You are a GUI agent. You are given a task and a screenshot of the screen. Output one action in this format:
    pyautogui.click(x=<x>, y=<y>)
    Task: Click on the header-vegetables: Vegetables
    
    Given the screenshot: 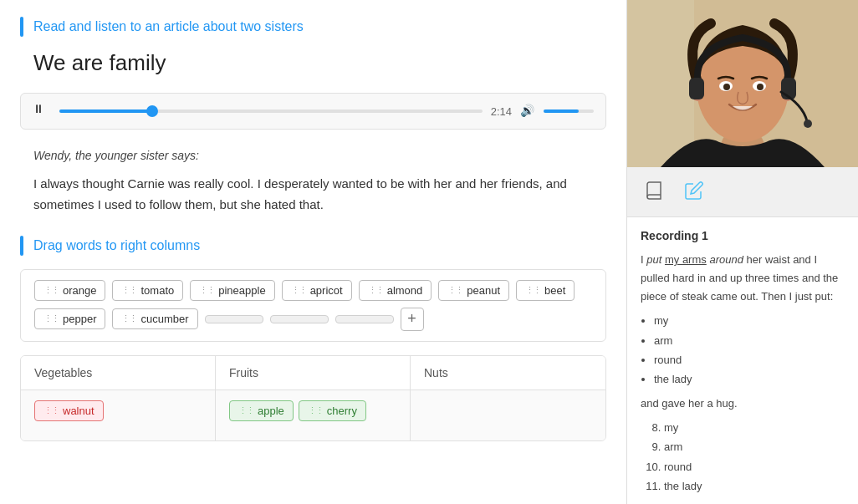 What is the action you would take?
    pyautogui.click(x=119, y=373)
    